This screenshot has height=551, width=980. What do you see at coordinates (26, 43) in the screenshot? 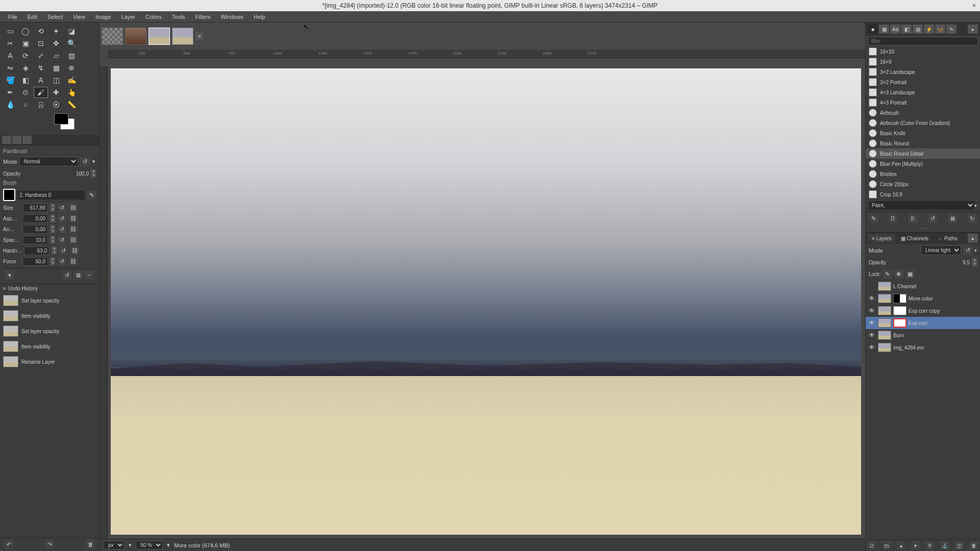
I see `foreground-select-tool: ▣` at bounding box center [26, 43].